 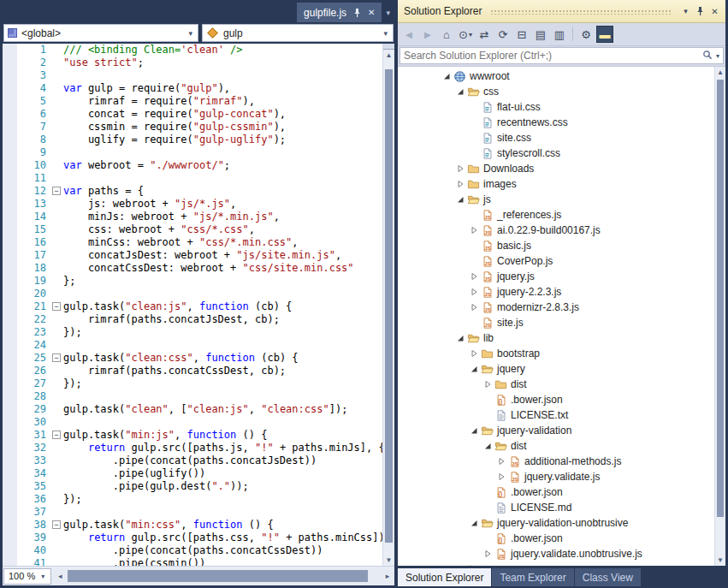 What do you see at coordinates (192, 294) in the screenshot?
I see `code-line: 20` at bounding box center [192, 294].